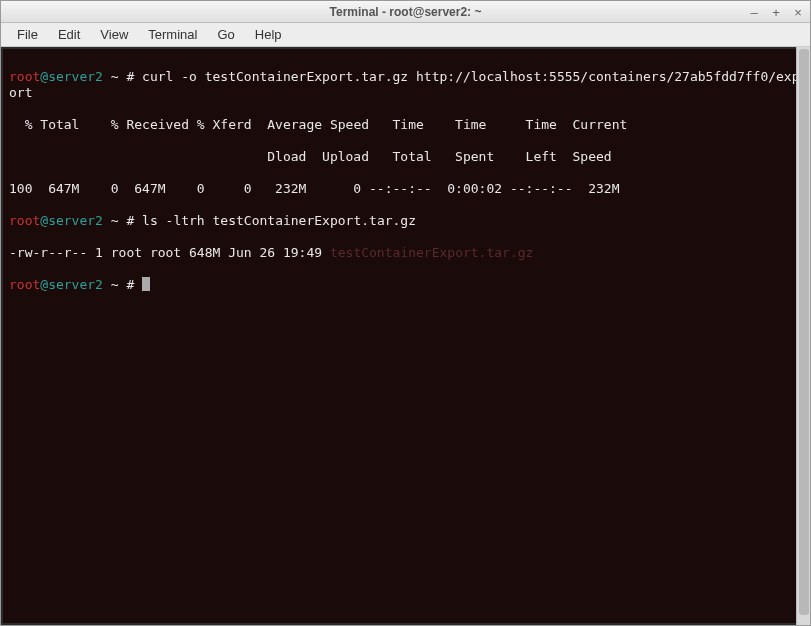  I want to click on window-title: Terminal - root@server2: ~, so click(406, 12).